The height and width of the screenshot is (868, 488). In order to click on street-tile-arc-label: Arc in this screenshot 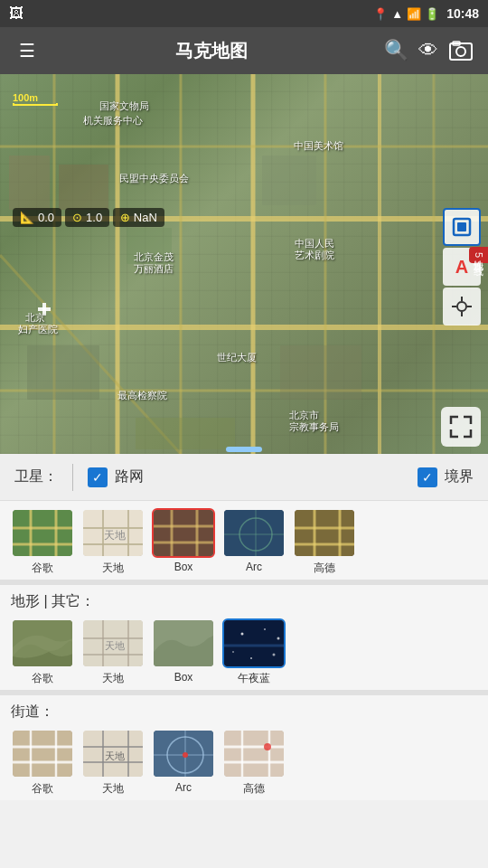, I will do `click(183, 788)`.